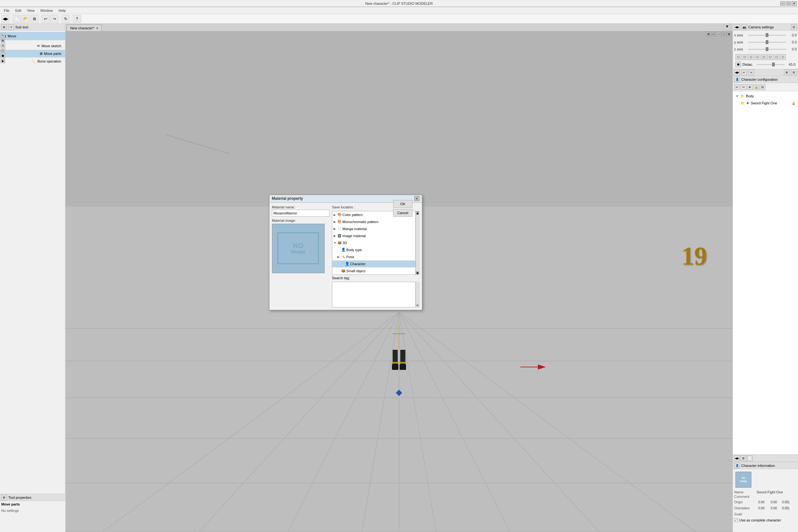  What do you see at coordinates (744, 73) in the screenshot?
I see `undo-btn: ↩` at bounding box center [744, 73].